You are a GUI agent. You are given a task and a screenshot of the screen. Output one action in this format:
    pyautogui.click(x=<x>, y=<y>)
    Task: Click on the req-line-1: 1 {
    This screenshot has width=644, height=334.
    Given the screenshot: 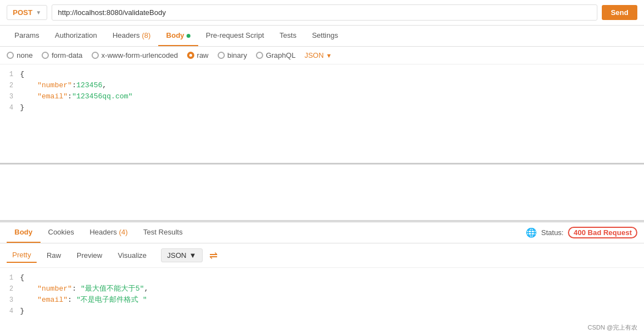 What is the action you would take?
    pyautogui.click(x=322, y=74)
    